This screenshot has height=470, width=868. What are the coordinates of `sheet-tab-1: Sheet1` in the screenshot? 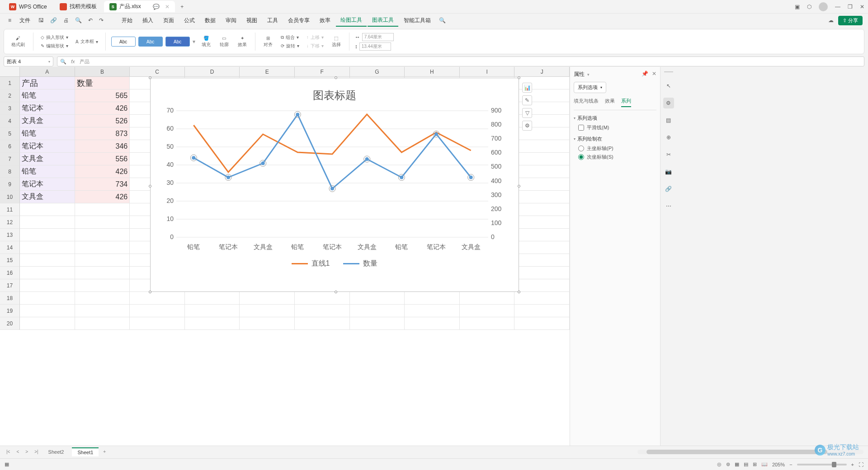 It's located at (85, 452).